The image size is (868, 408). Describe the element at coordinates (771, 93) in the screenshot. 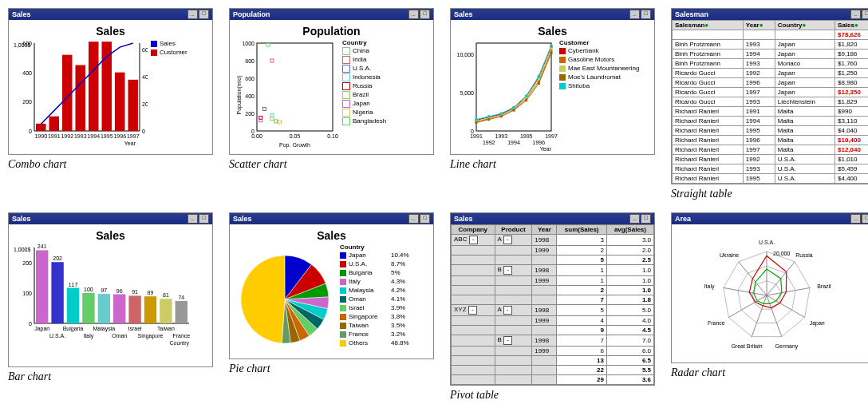

I see `table-row: Ricardo Gucci1997Japan$12,350` at that location.